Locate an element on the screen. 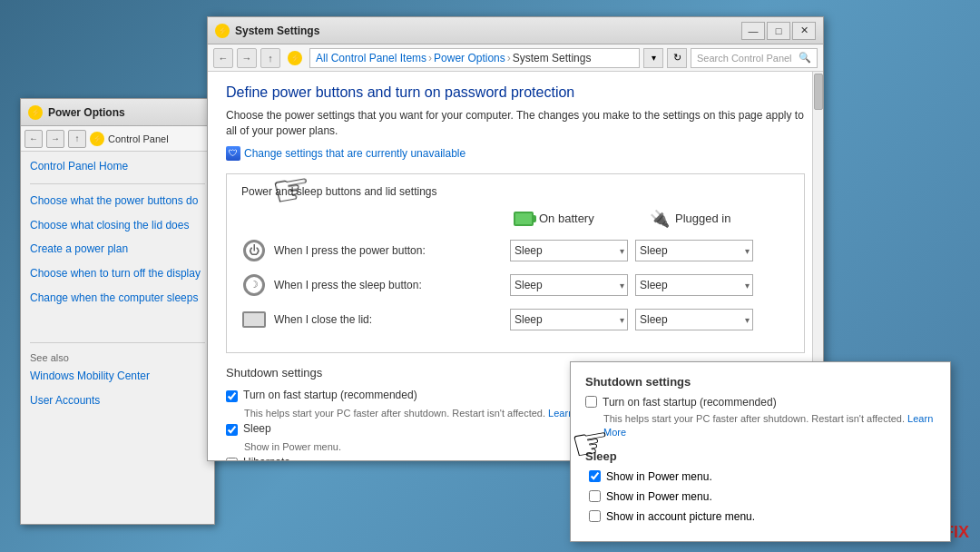 This screenshot has height=552, width=980. nav-icon: ⚡ is located at coordinates (97, 139).